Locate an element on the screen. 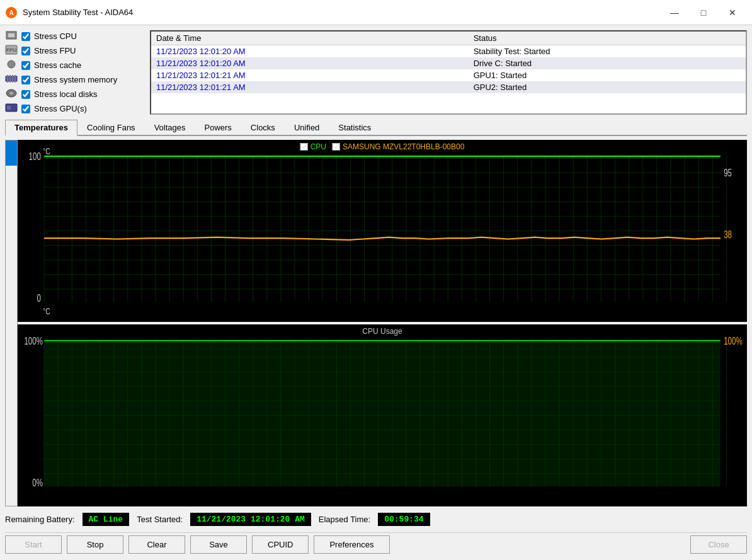  app-icon: A is located at coordinates (11, 13).